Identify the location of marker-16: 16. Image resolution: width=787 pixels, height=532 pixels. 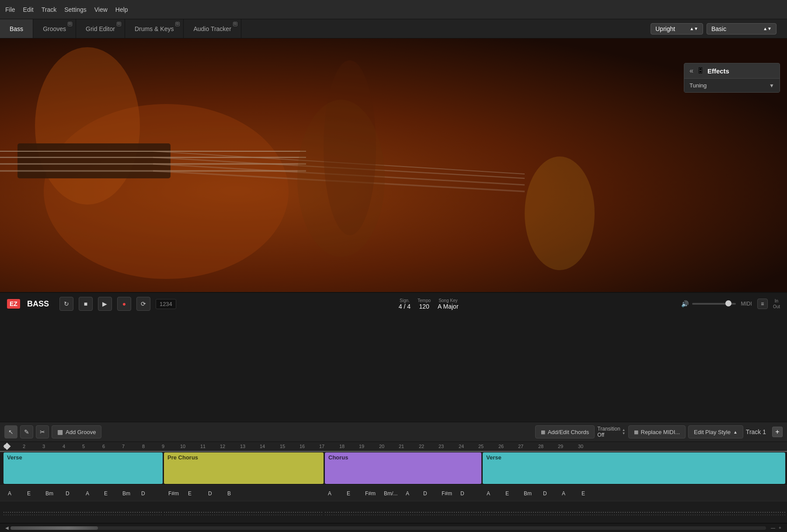
(302, 446).